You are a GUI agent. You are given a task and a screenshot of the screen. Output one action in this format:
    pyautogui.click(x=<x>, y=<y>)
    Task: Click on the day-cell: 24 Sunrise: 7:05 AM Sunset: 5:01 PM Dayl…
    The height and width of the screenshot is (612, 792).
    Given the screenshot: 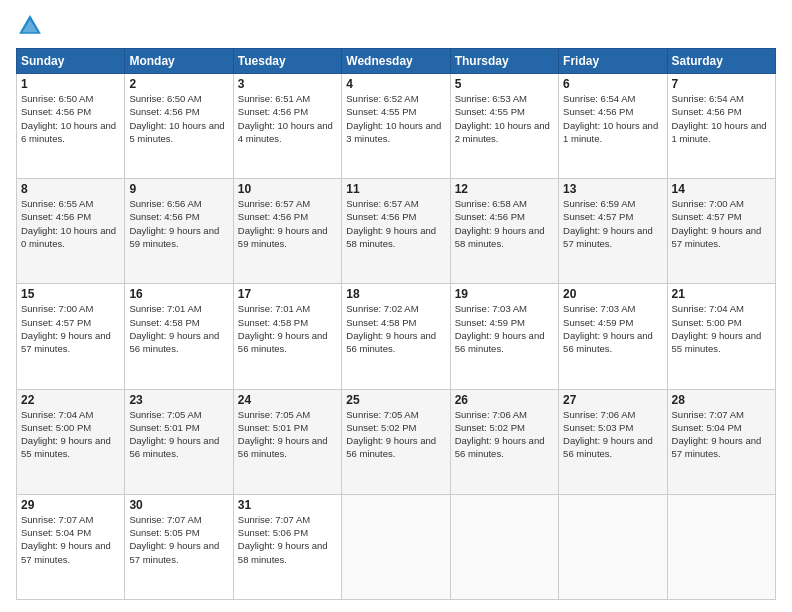 What is the action you would take?
    pyautogui.click(x=287, y=442)
    